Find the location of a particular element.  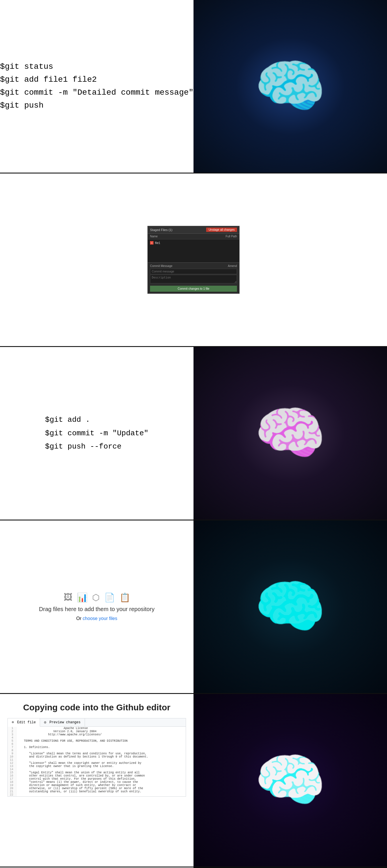

line-content: "License" shall mean the terms and condi… is located at coordinates (82, 753).